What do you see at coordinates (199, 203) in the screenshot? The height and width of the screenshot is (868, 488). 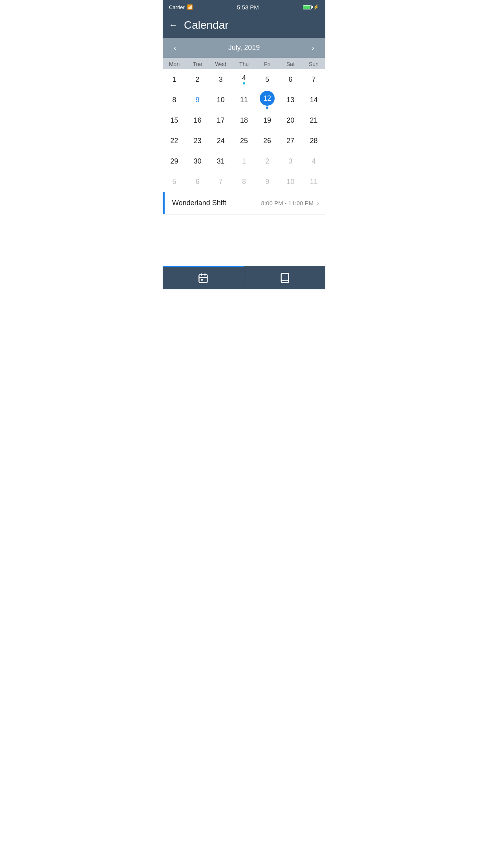 I see `event-name: Wonderland Shift` at bounding box center [199, 203].